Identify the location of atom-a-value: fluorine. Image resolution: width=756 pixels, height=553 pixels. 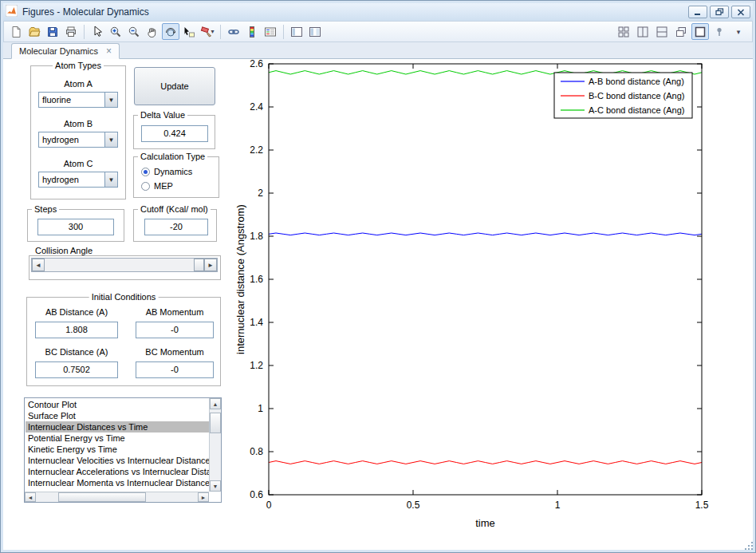
(72, 100).